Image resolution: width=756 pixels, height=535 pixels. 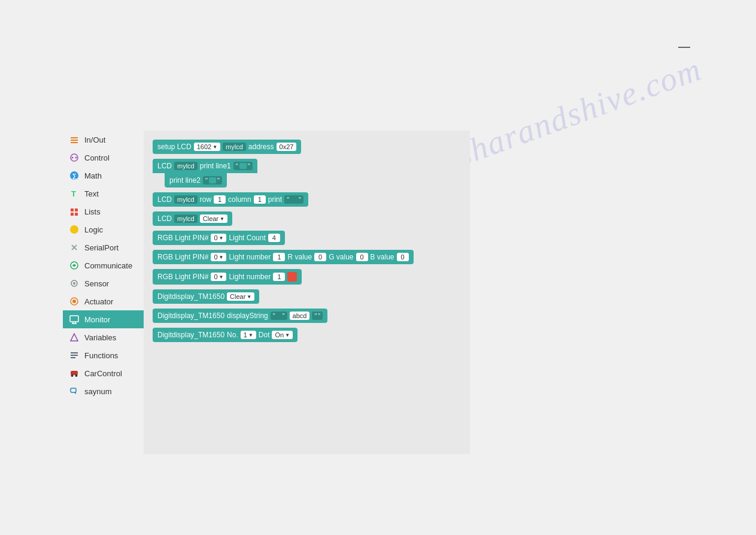 What do you see at coordinates (196, 180) in the screenshot?
I see `block-lcd-print-line2: print line2 " "` at bounding box center [196, 180].